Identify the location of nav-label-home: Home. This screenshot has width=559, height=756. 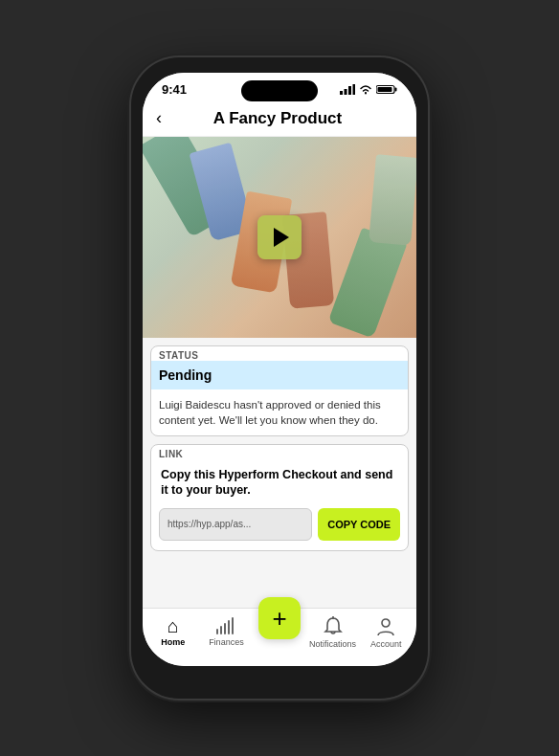
(172, 642).